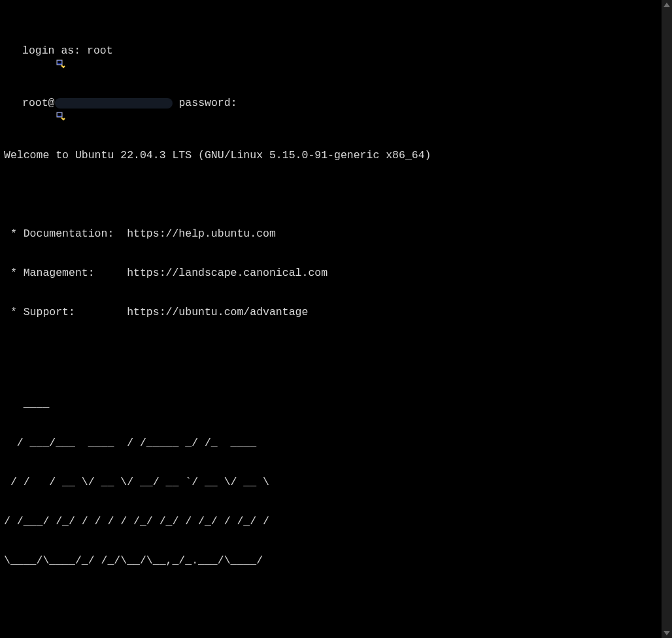 The width and height of the screenshot is (672, 638). I want to click on motd-sup-link: * Support: https://ubuntu.com/advantage, so click(333, 312).